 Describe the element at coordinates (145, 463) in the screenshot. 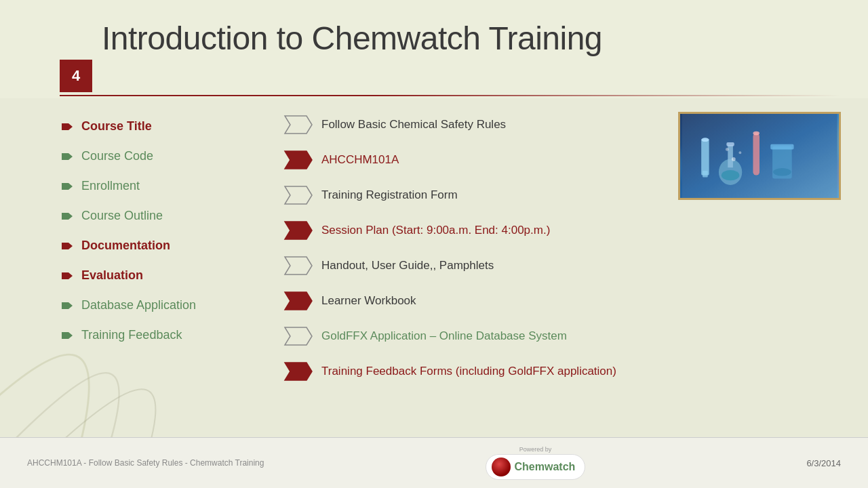

I see `footer-left-text: AHCCHM101A - Follow Basic Safety Rules -…` at that location.